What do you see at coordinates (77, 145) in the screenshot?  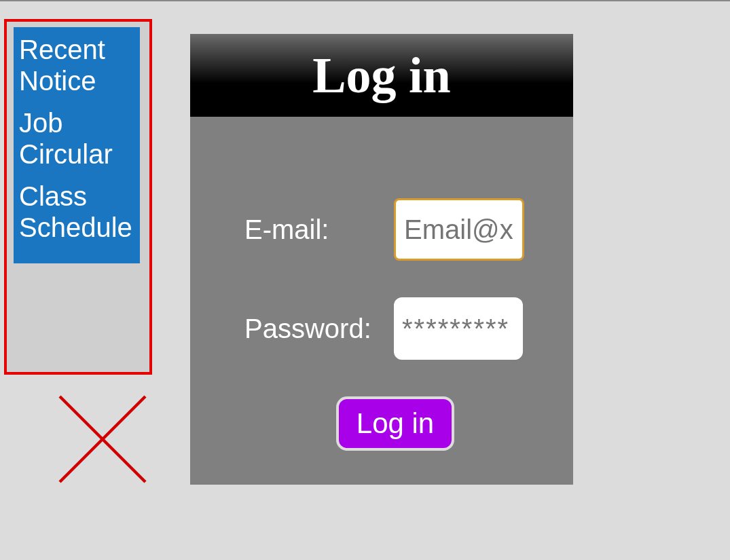 I see `sidebar: Recent Notice Job Circular Class Schedul…` at bounding box center [77, 145].